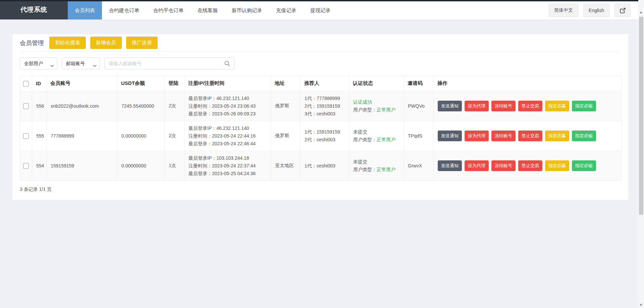 The width and height of the screenshot is (644, 308). I want to click on invite-code: PWQVo, so click(419, 106).